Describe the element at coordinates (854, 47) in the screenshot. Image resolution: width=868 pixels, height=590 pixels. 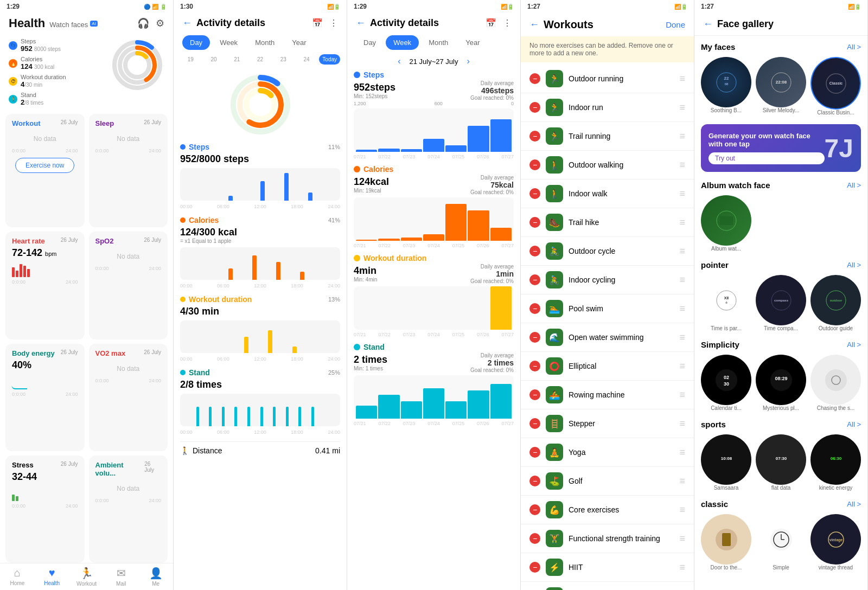
I see `my-faces-all: All >` at that location.